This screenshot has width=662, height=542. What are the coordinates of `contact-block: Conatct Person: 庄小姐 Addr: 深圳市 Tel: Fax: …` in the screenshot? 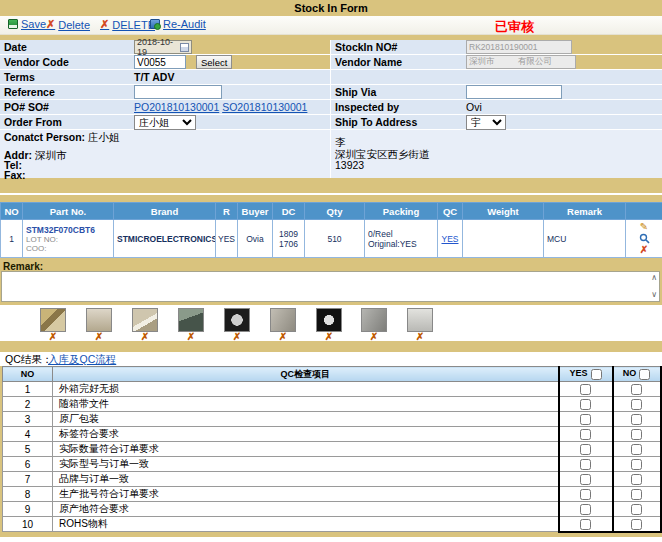 It's located at (331, 154).